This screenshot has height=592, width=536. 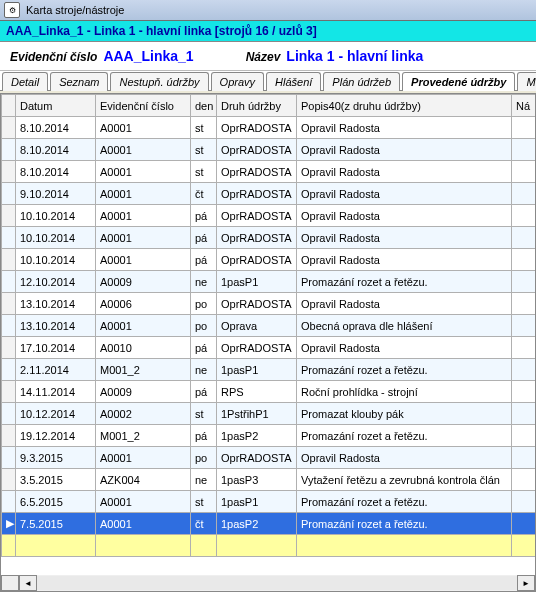 What do you see at coordinates (9, 106) in the screenshot?
I see `col-indicator` at bounding box center [9, 106].